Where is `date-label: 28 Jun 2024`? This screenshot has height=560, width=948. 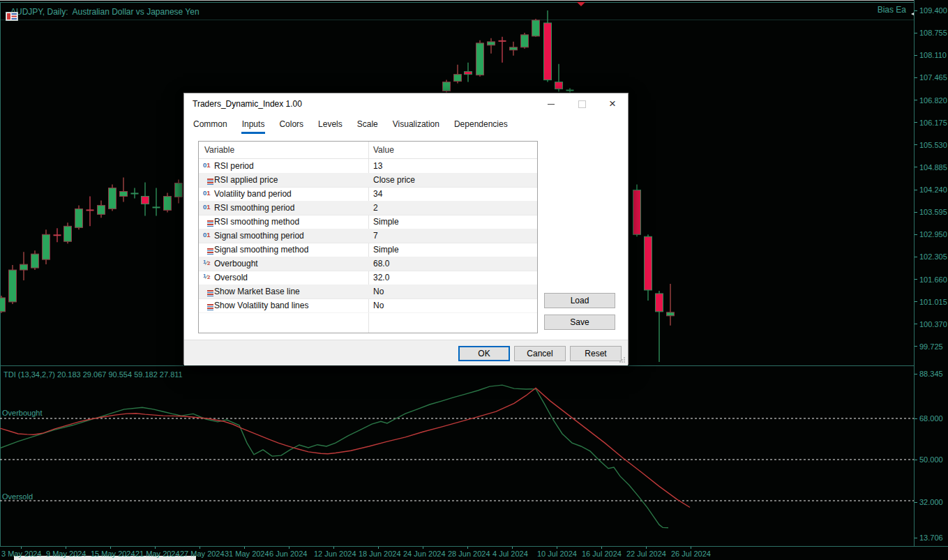
date-label: 28 Jun 2024 is located at coordinates (469, 554).